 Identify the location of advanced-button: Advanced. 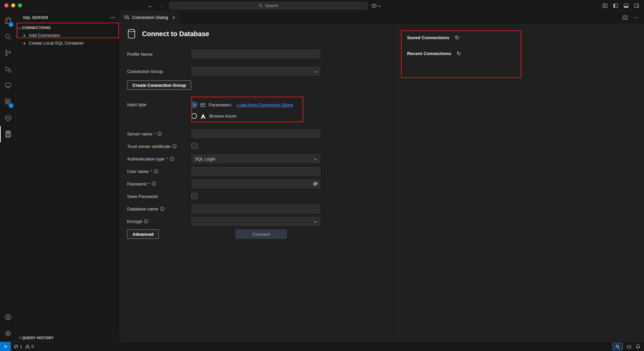
(143, 234).